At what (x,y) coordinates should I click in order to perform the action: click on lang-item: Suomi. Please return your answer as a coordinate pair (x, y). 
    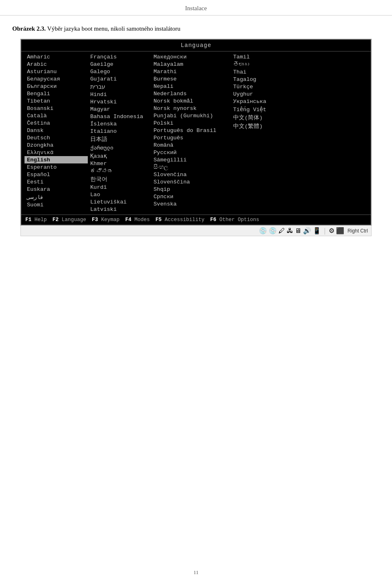
    Looking at the image, I should click on (56, 205).